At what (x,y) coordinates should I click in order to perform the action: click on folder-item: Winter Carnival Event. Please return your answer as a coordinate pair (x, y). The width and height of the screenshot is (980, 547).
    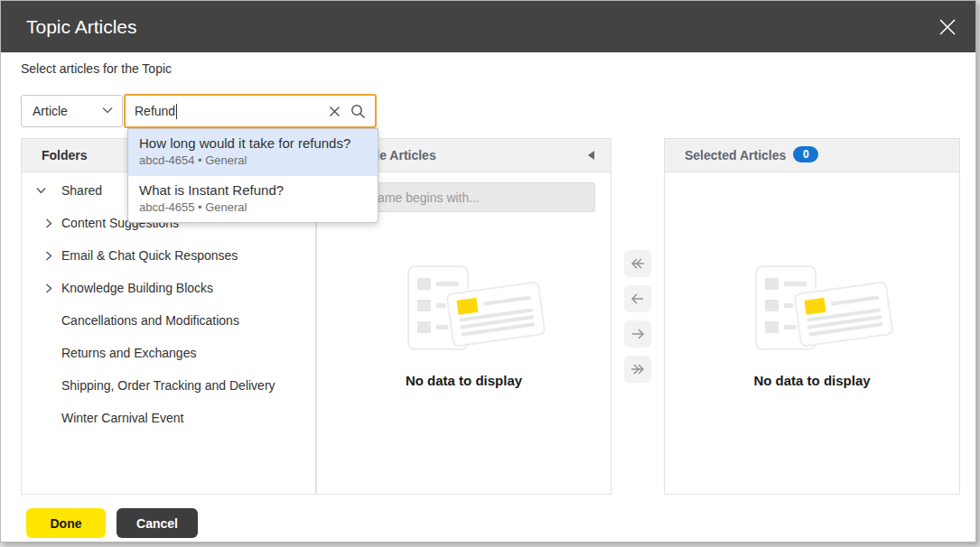
    Looking at the image, I should click on (168, 418).